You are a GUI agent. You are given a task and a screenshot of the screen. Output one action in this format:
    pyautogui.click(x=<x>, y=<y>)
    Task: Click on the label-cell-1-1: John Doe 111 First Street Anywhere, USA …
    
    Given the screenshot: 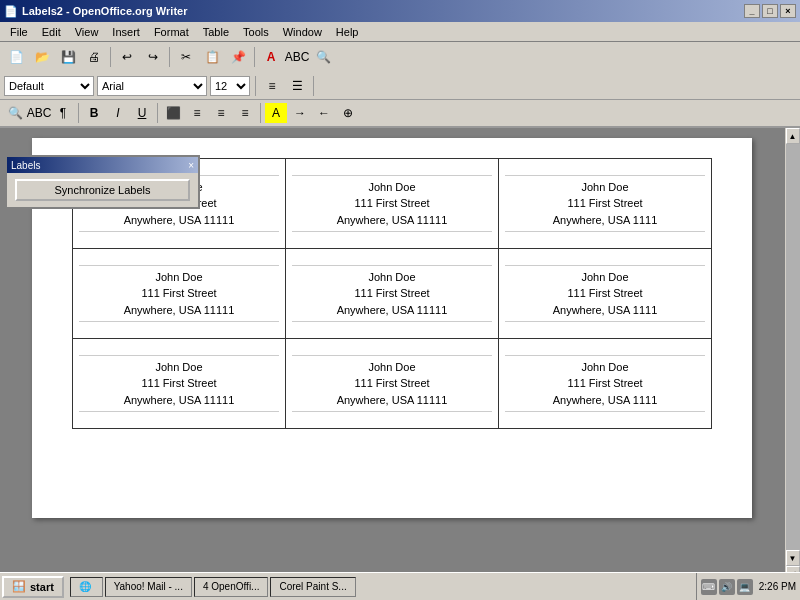 What is the action you would take?
    pyautogui.click(x=392, y=294)
    